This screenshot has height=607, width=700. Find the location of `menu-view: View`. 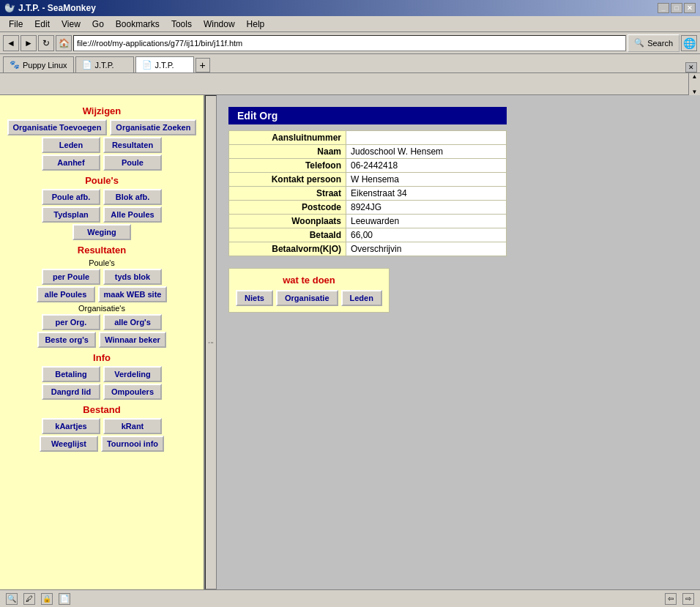

menu-view: View is located at coordinates (71, 24).